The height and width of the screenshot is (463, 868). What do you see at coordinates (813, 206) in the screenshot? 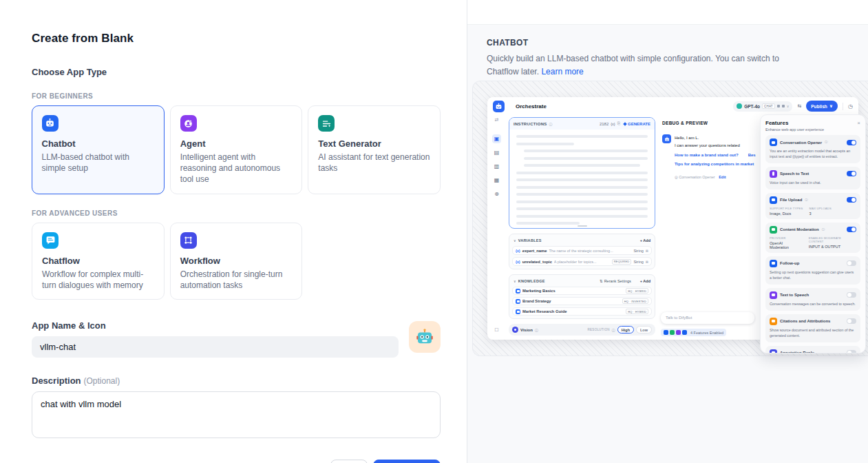
I see `feature-file-upload: File Upload ⓘ SUPPORT FILE TYPESImage, D…` at bounding box center [813, 206].